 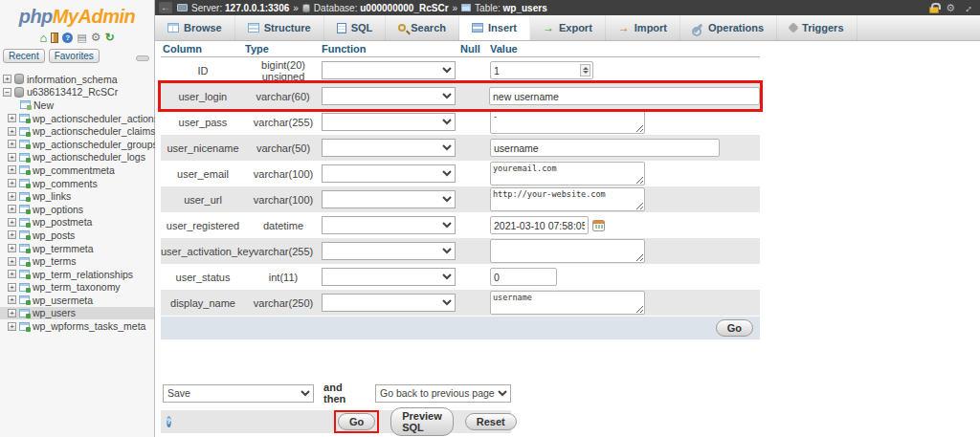 I want to click on operations-icon, so click(x=699, y=28).